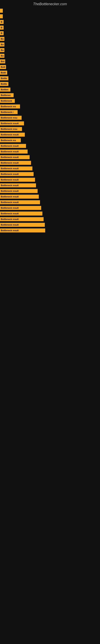  Describe the element at coordinates (5, 90) in the screenshot. I see `bar-label: Bottlen` at that location.